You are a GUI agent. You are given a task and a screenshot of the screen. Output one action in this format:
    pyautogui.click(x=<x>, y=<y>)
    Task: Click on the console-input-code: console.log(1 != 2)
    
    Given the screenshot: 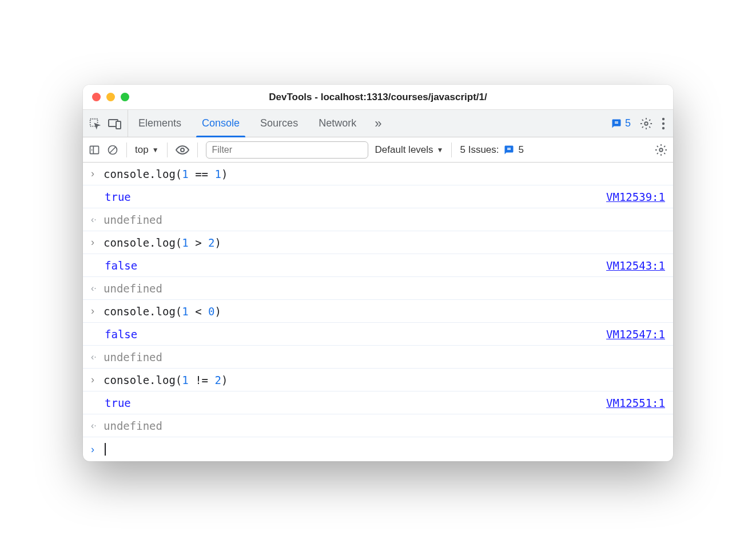 What is the action you would take?
    pyautogui.click(x=166, y=380)
    